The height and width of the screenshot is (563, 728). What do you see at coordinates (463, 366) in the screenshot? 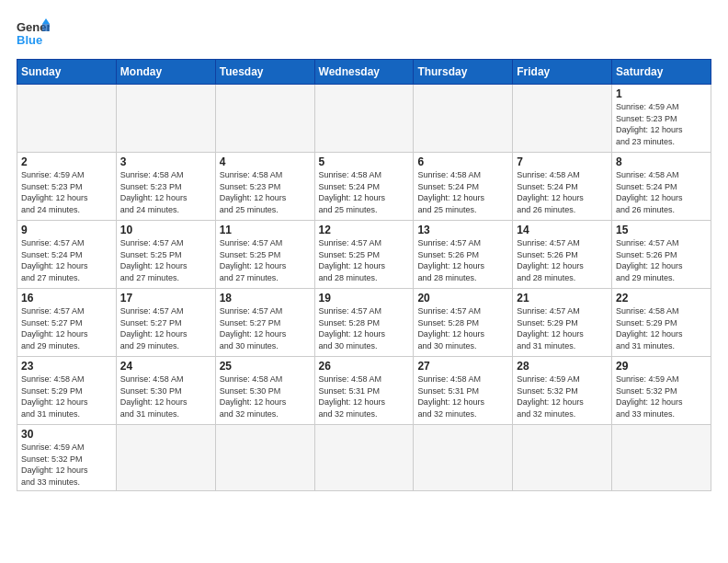
I see `day-number: 27` at bounding box center [463, 366].